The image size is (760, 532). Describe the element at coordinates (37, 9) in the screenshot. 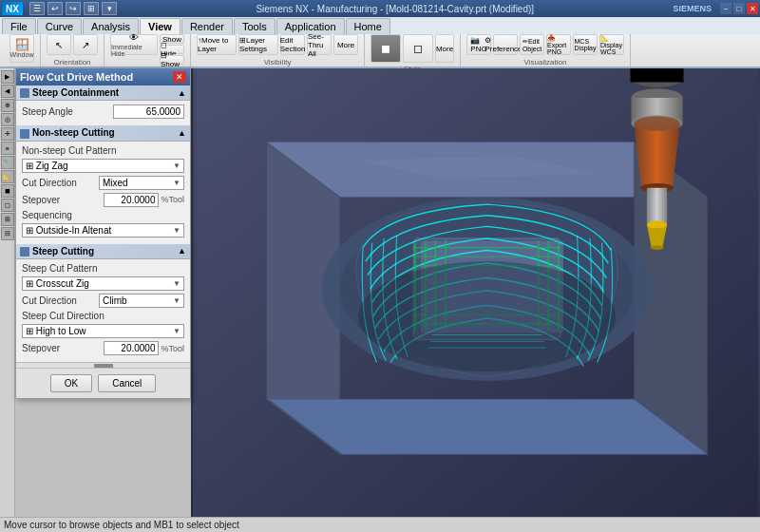

I see `menu-button: ☰` at that location.